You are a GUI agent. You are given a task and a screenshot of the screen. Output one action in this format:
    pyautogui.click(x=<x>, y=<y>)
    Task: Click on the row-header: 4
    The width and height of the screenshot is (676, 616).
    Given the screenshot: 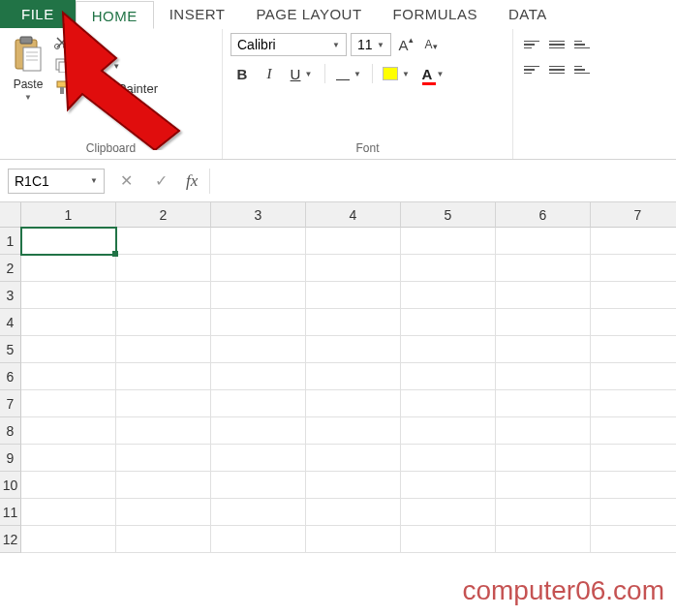 What is the action you would take?
    pyautogui.click(x=11, y=323)
    